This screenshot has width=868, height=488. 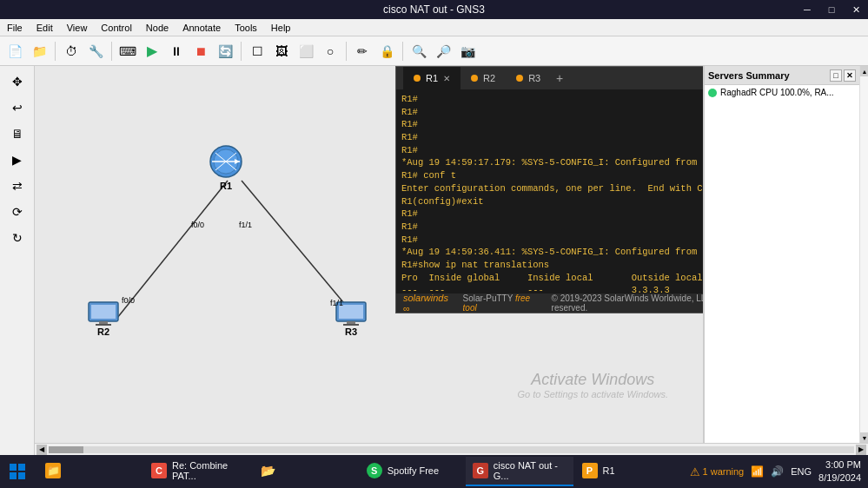 I want to click on iface-r3-f1-1: f1/1, so click(x=337, y=303).